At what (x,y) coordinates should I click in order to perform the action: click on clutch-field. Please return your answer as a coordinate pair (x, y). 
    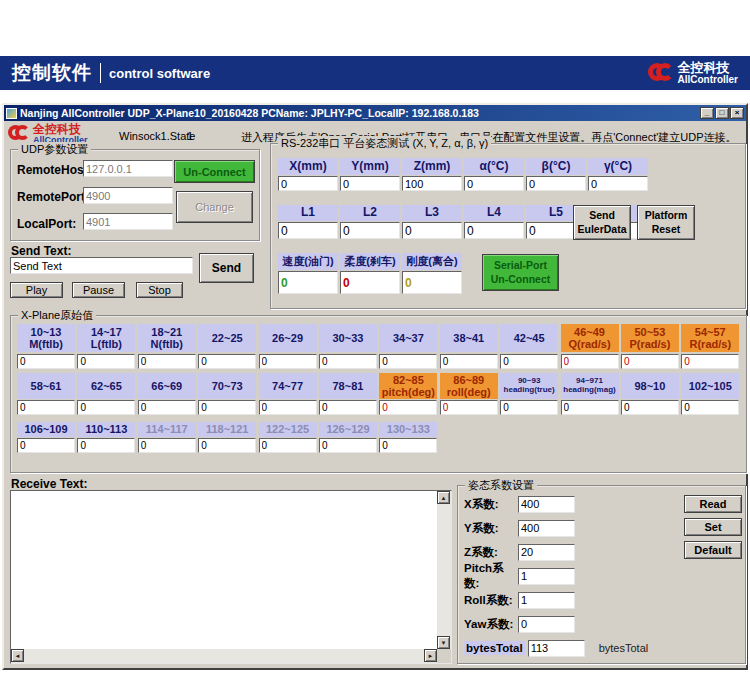
    Looking at the image, I should click on (432, 282).